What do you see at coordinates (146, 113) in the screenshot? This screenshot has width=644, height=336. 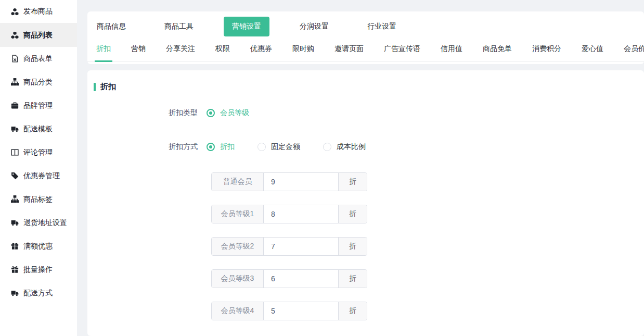 I see `discount-type-label: 折扣类型` at bounding box center [146, 113].